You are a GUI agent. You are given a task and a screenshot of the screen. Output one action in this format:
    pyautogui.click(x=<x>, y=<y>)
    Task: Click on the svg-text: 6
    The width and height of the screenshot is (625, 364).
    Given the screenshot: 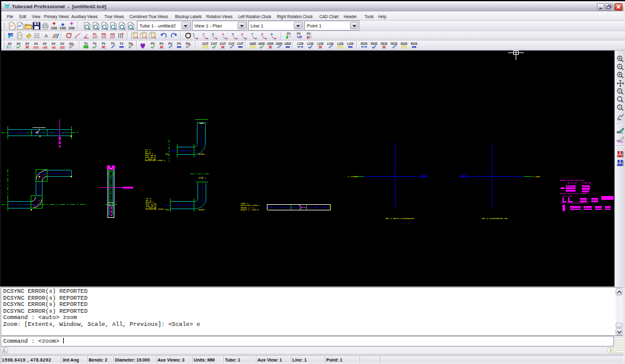 What is the action you would take?
    pyautogui.click(x=242, y=34)
    